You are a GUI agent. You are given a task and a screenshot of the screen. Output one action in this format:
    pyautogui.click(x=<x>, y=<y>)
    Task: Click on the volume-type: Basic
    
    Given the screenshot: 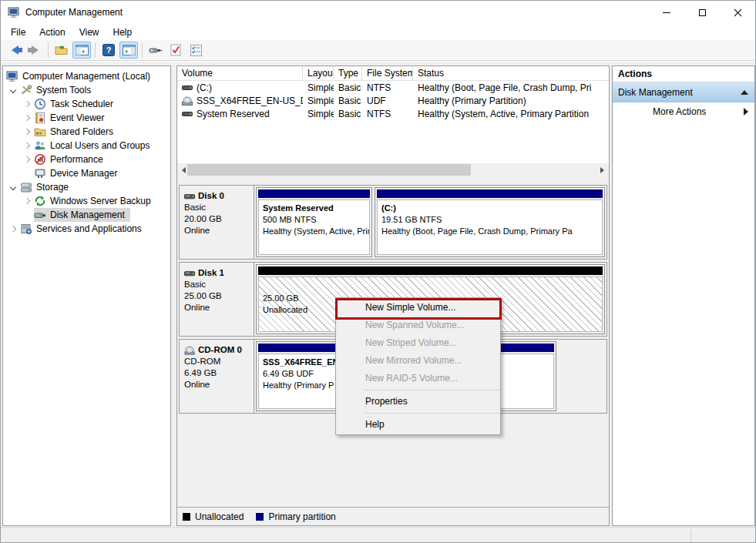 What is the action you would take?
    pyautogui.click(x=348, y=114)
    